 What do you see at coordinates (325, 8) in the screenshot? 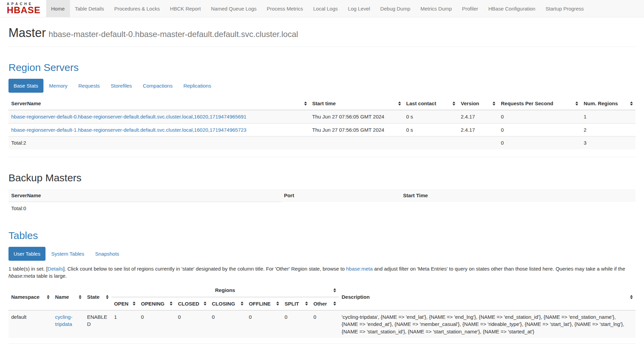
I see `nav-item-local-logs: Local Logs` at bounding box center [325, 8].